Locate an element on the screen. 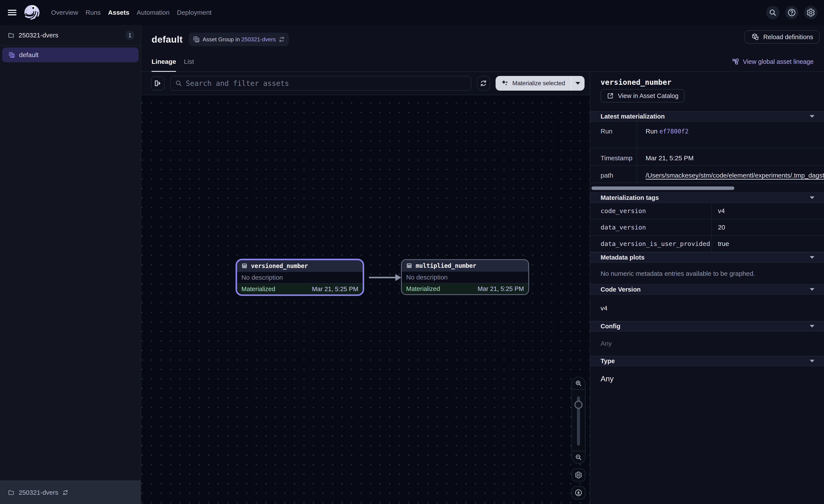 The image size is (824, 504). panel-asset-title: versioned_number is located at coordinates (707, 79).